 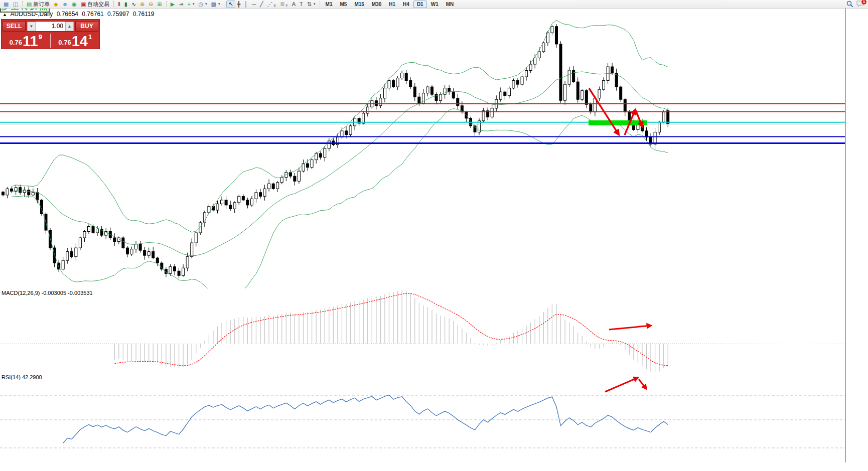 What do you see at coordinates (181, 4) in the screenshot?
I see `chart-shift-icon: ↠` at bounding box center [181, 4].